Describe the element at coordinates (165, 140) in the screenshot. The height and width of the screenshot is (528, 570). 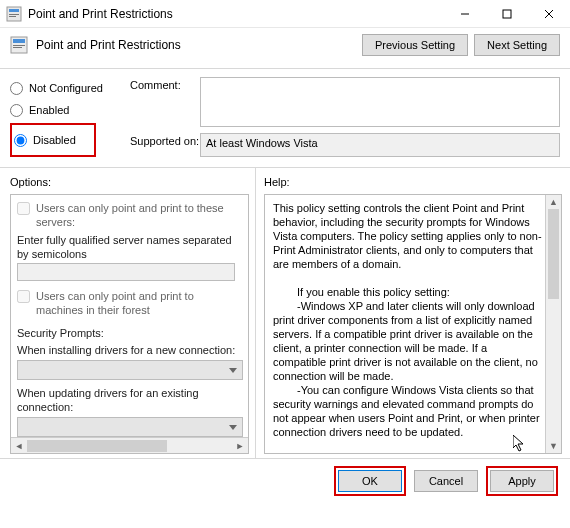
I see `supported-label: Supported on:` at that location.